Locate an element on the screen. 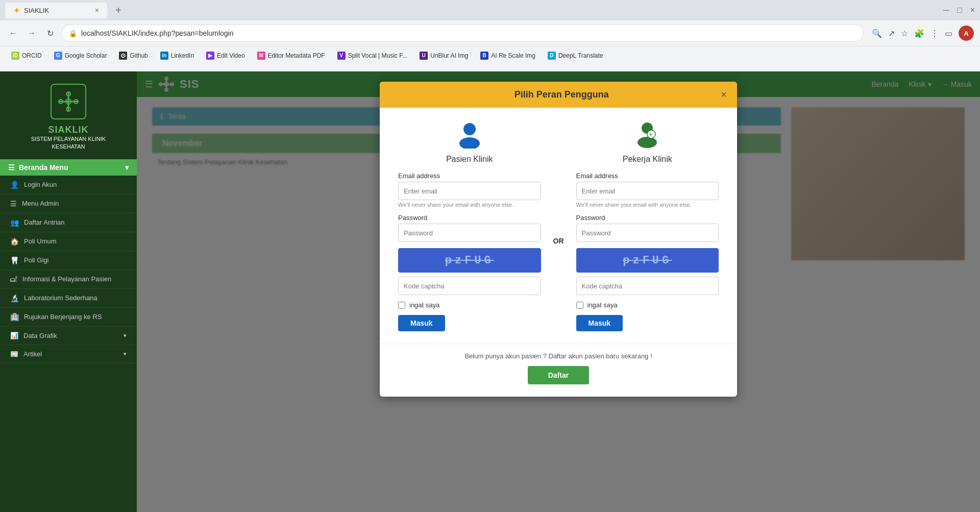 The height and width of the screenshot is (512, 980). sidebar-item-antrian: 👥 Daftar Antrian is located at coordinates (68, 223).